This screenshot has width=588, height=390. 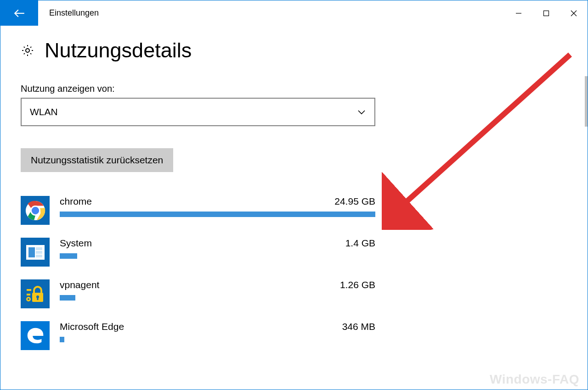 I want to click on window-controls, so click(x=546, y=13).